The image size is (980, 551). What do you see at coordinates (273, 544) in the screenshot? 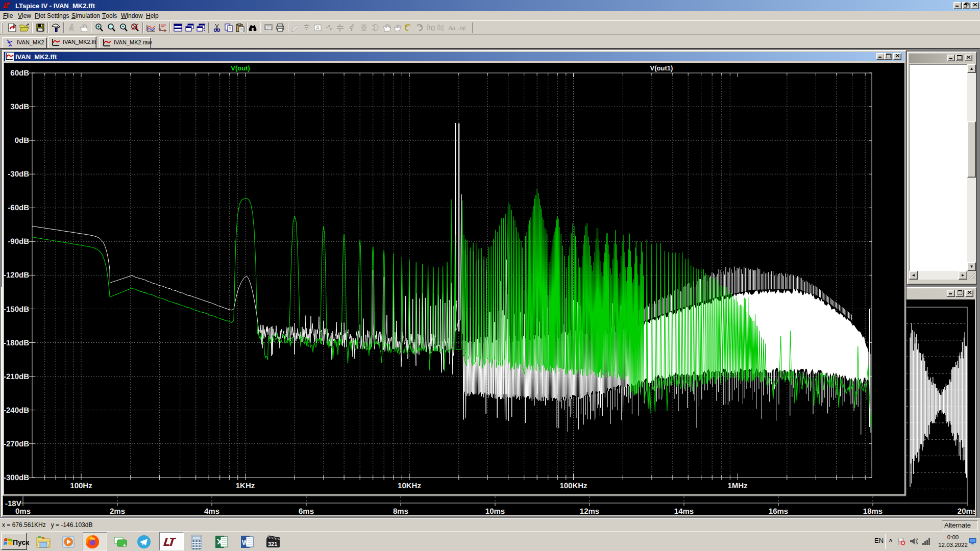
I see `svg-text: 321` at bounding box center [273, 544].